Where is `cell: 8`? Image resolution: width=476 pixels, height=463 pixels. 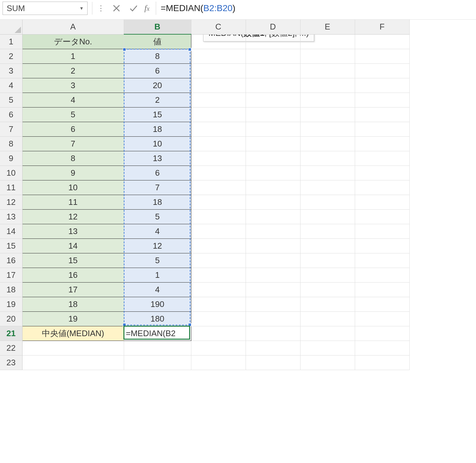 cell: 8 is located at coordinates (73, 158).